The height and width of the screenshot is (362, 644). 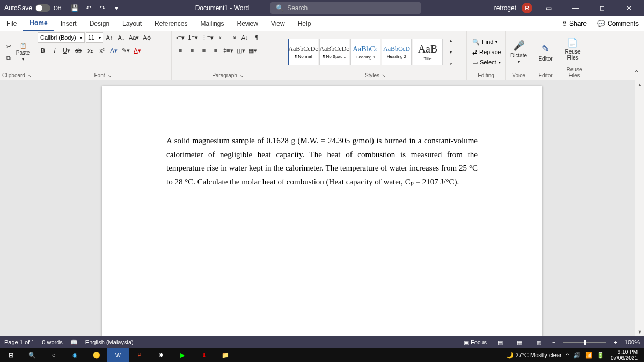 I want to click on tray-battery-icon: 🔋, so click(x=601, y=355).